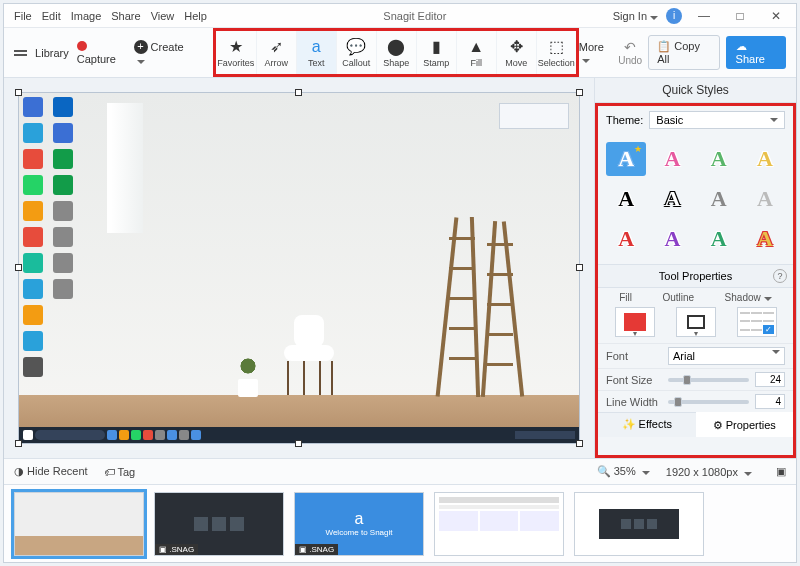 The height and width of the screenshot is (566, 800). What do you see at coordinates (162, 53) in the screenshot?
I see `create-button: + Create` at bounding box center [162, 53].